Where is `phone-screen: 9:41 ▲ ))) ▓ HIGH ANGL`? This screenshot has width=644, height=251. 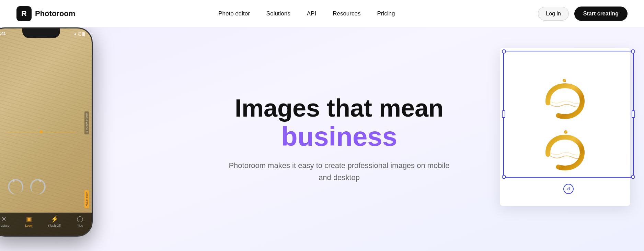 phone-screen: 9:41 ▲ ))) ▓ HIGH ANGL is located at coordinates (46, 132).